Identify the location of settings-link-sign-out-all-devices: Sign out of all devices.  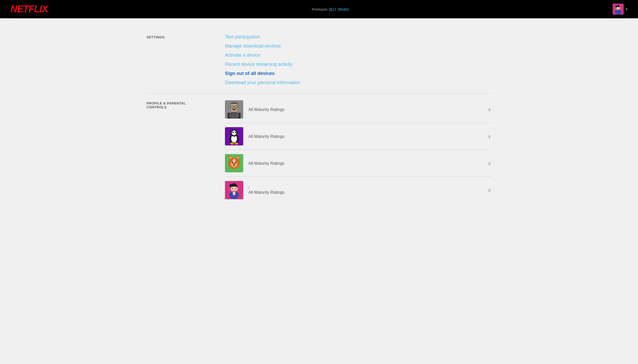
(358, 74).